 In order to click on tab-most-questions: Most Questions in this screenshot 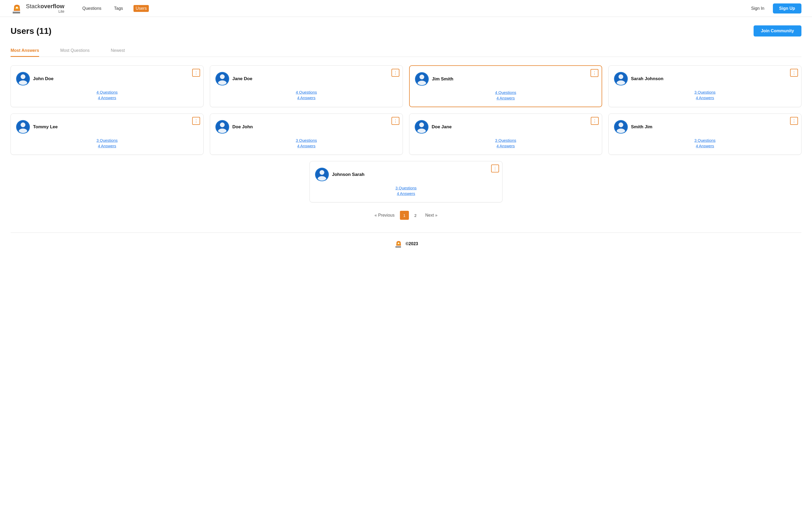, I will do `click(75, 51)`.